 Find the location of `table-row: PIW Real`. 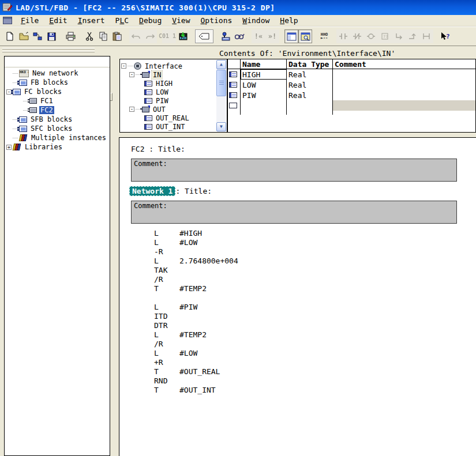

table-row: PIW Real is located at coordinates (352, 95).